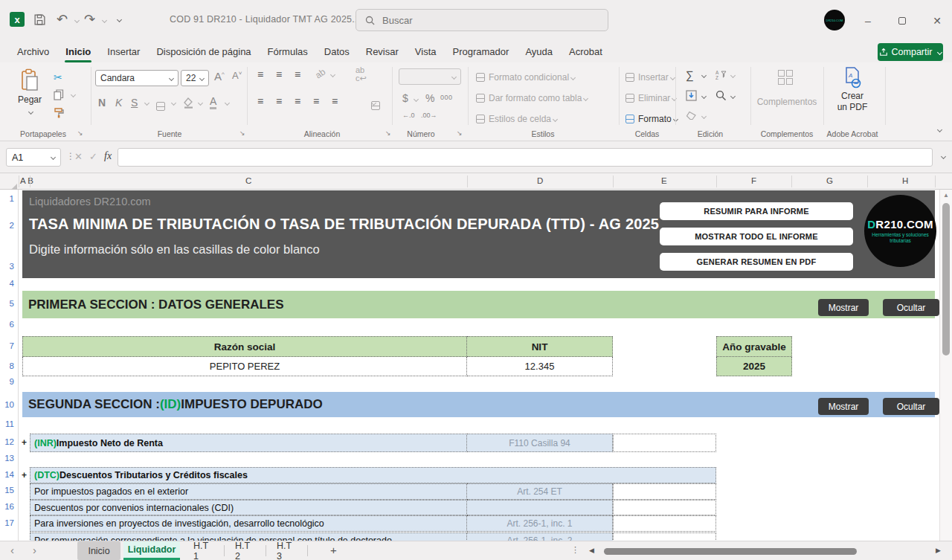 Image resolution: width=952 pixels, height=560 pixels. Describe the element at coordinates (152, 550) in the screenshot. I see `sheet-tab-liquidador: Liquidador` at that location.